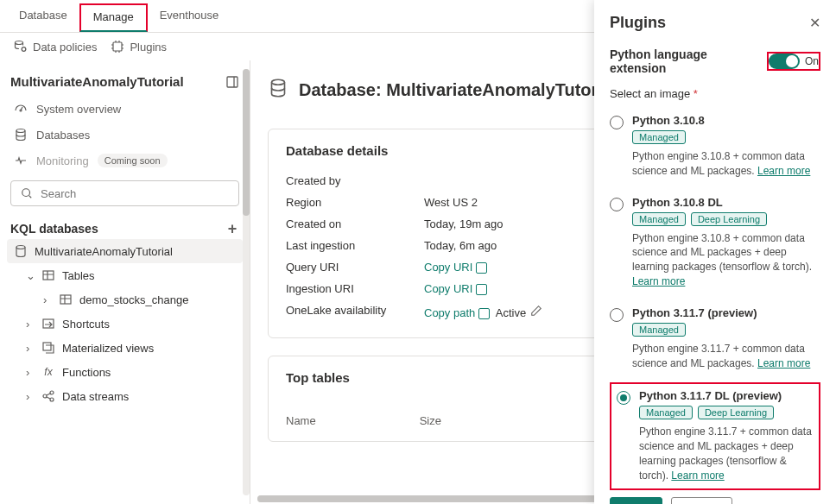 The image size is (836, 504). I want to click on expand-icon, so click(232, 82).